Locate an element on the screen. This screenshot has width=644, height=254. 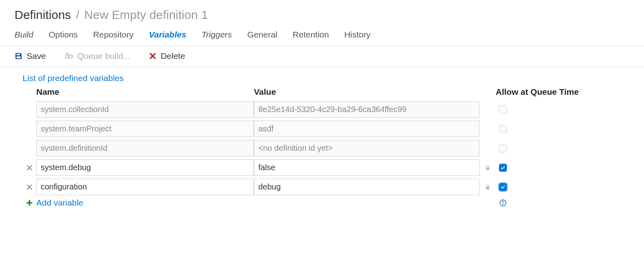
add-variable-plus is located at coordinates (29, 203).